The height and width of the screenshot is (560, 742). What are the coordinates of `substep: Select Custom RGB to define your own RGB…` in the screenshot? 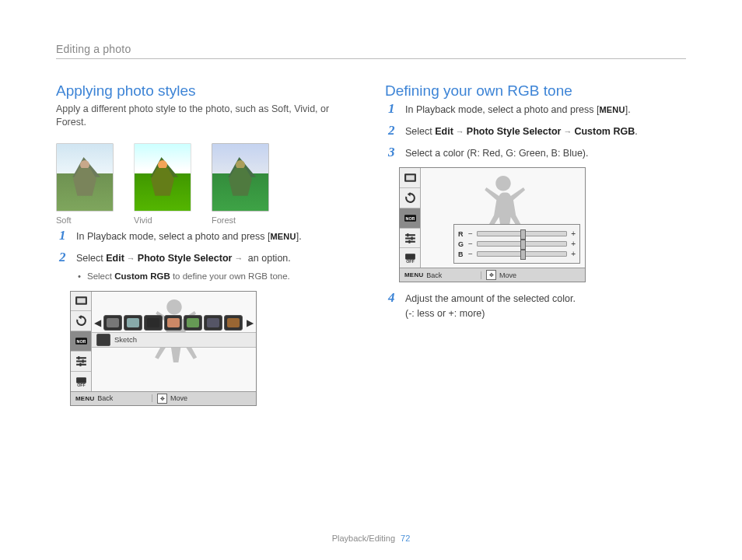 It's located at (218, 277).